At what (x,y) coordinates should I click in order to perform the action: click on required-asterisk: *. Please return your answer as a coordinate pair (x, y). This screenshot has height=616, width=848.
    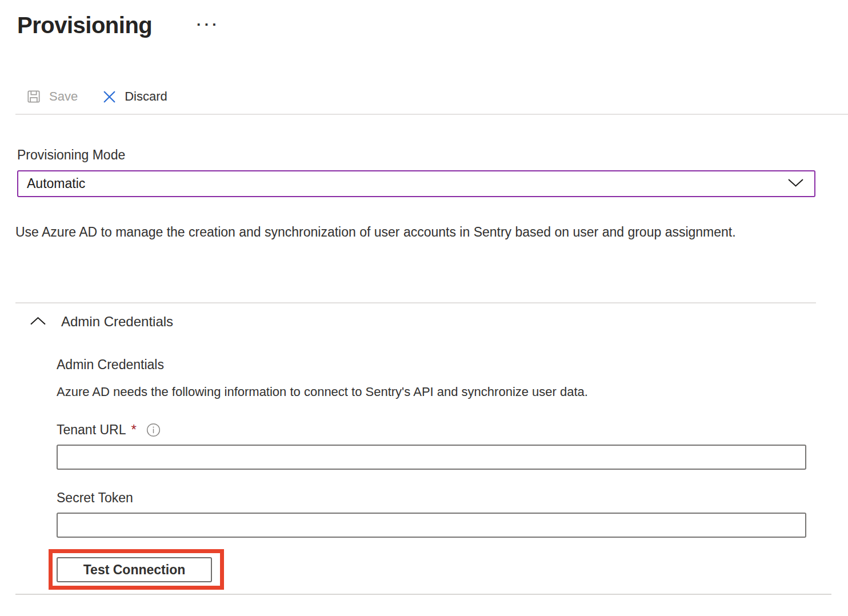
    Looking at the image, I should click on (134, 430).